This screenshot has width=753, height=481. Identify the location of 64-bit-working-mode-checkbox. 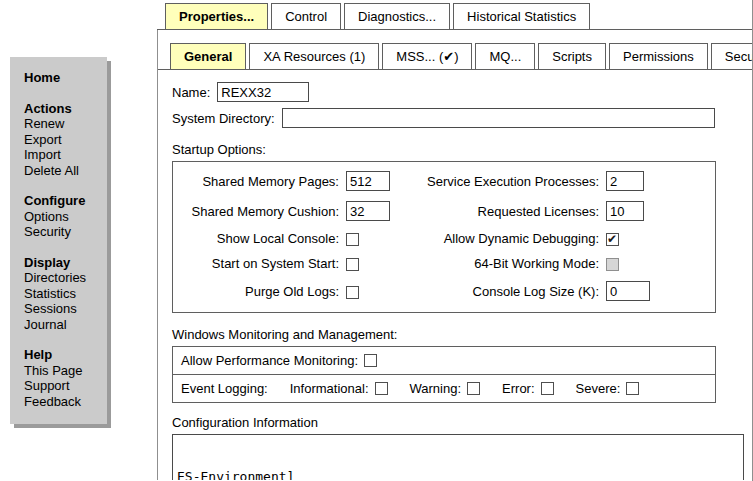
(612, 264).